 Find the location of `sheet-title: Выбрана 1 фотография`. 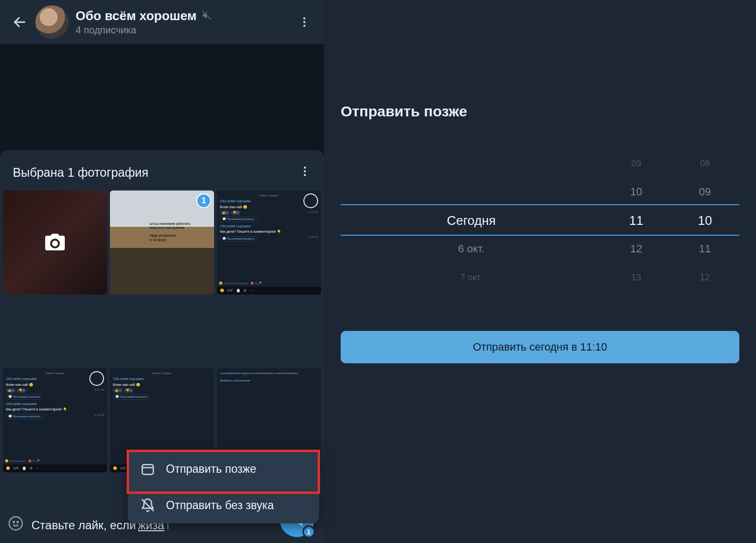

sheet-title: Выбрана 1 фотография is located at coordinates (154, 173).